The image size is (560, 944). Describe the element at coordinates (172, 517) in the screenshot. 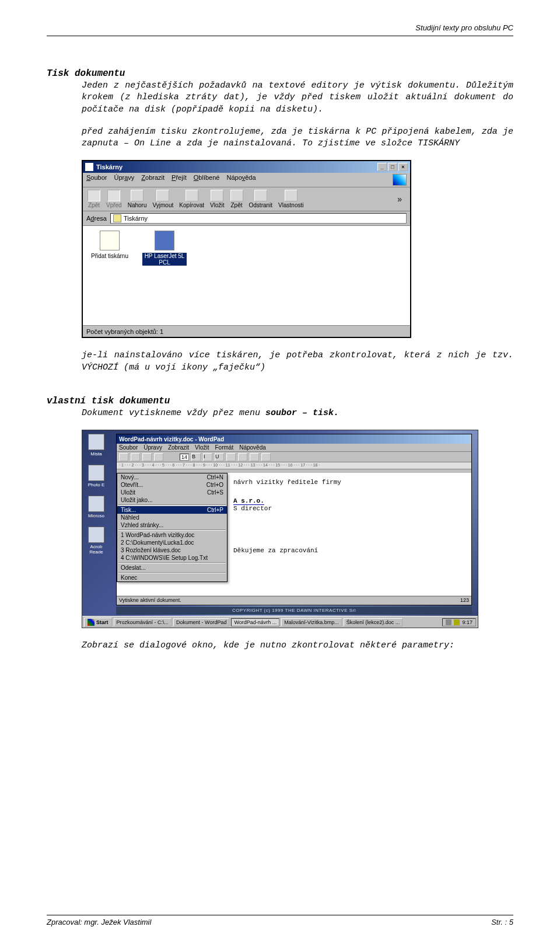

I see `fm-nahled: Náhled` at that location.